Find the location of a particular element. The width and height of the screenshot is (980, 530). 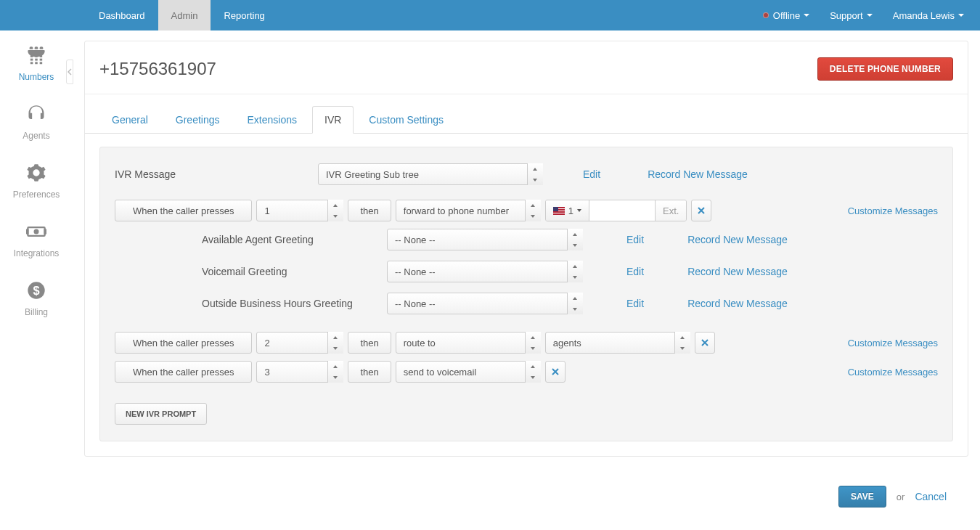

user-dropdown: Amanda Lewis is located at coordinates (928, 16).